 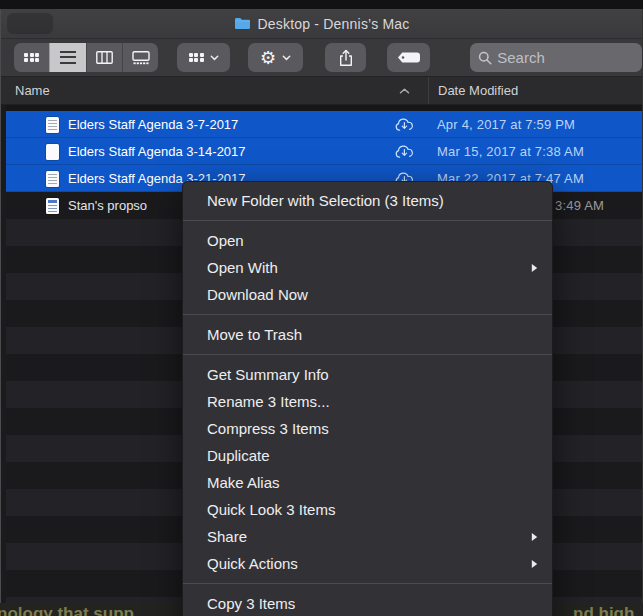 I want to click on menu-item-copy-3-items: Copy 3 Items, so click(x=368, y=603).